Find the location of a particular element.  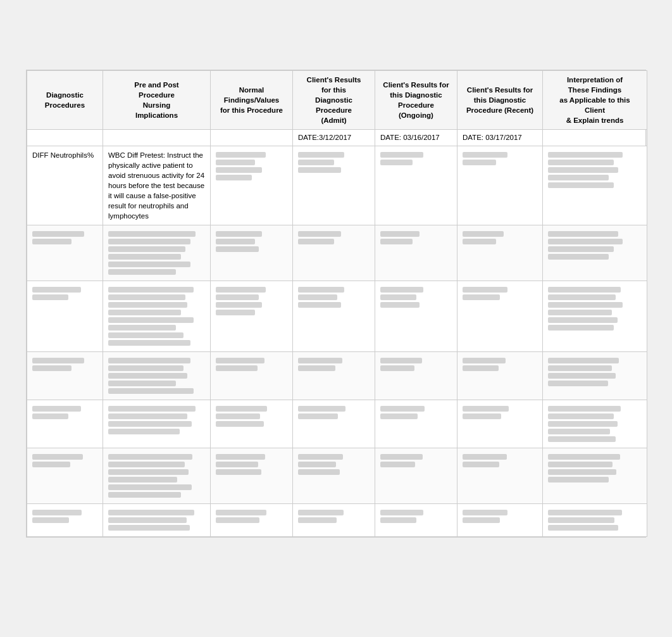

date-col2 is located at coordinates (157, 138).